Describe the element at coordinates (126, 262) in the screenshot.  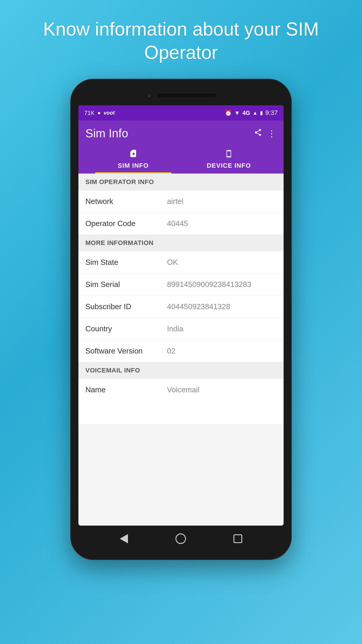
I see `label-sim-state: Sim State` at that location.